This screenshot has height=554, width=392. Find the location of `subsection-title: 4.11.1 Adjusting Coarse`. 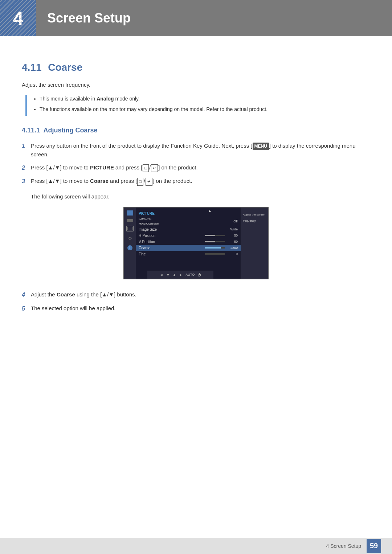

subsection-title: 4.11.1 Adjusting Coarse is located at coordinates (196, 131).